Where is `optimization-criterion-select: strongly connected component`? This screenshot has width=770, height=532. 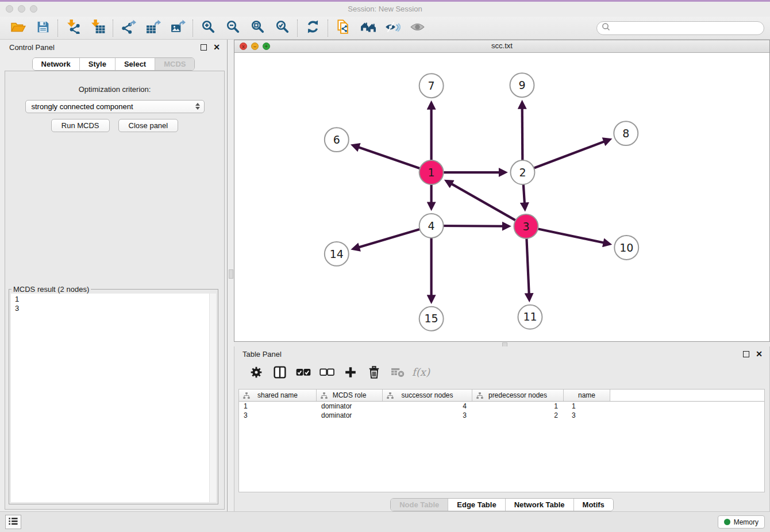
optimization-criterion-select: strongly connected component is located at coordinates (115, 107).